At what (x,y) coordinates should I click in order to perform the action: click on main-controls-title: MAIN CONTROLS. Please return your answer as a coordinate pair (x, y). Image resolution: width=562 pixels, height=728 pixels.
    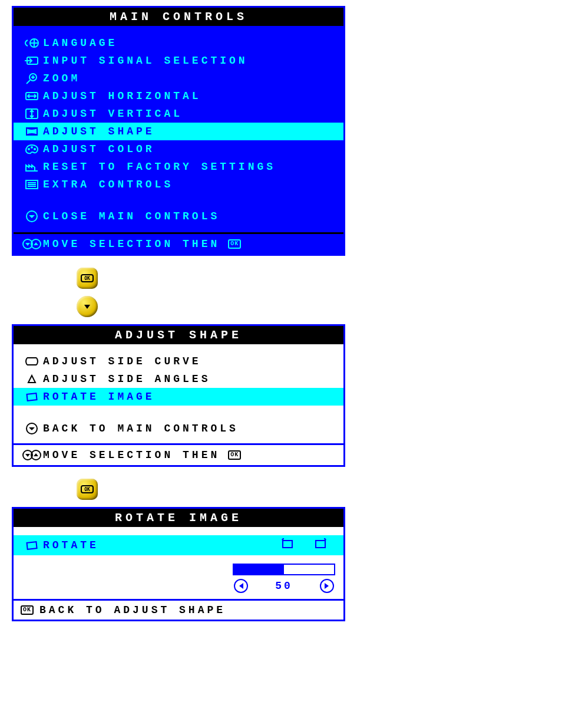
    Looking at the image, I should click on (178, 17).